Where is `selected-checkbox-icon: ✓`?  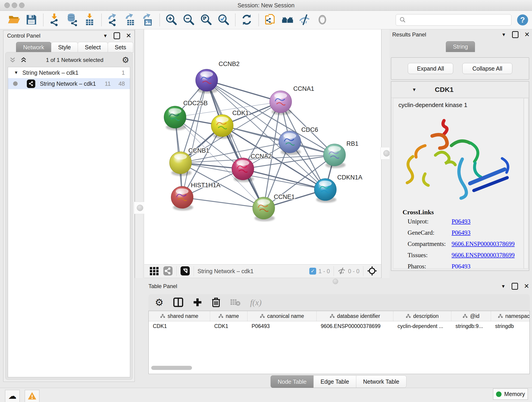 selected-checkbox-icon: ✓ is located at coordinates (313, 271).